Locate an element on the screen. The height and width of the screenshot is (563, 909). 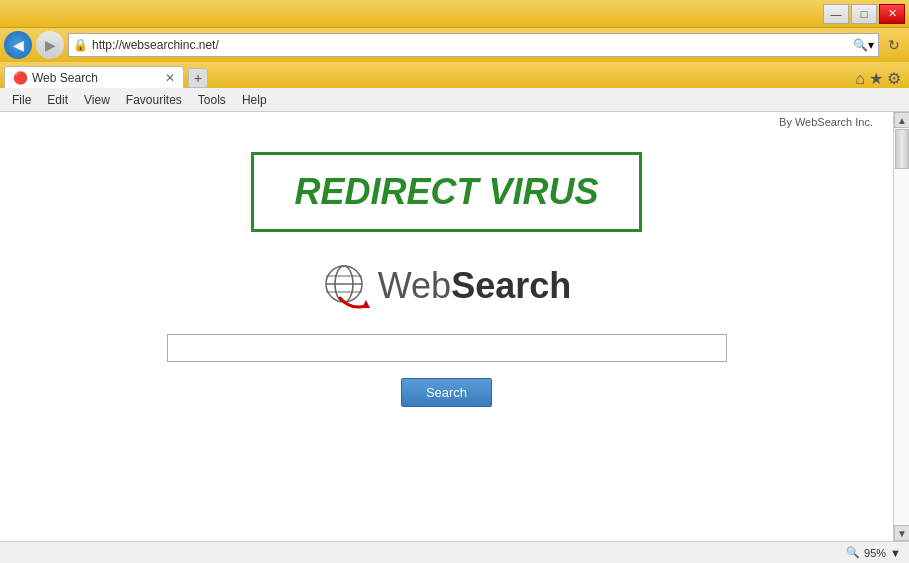
address-dropdown-icon: ▾ is located at coordinates (871, 45).